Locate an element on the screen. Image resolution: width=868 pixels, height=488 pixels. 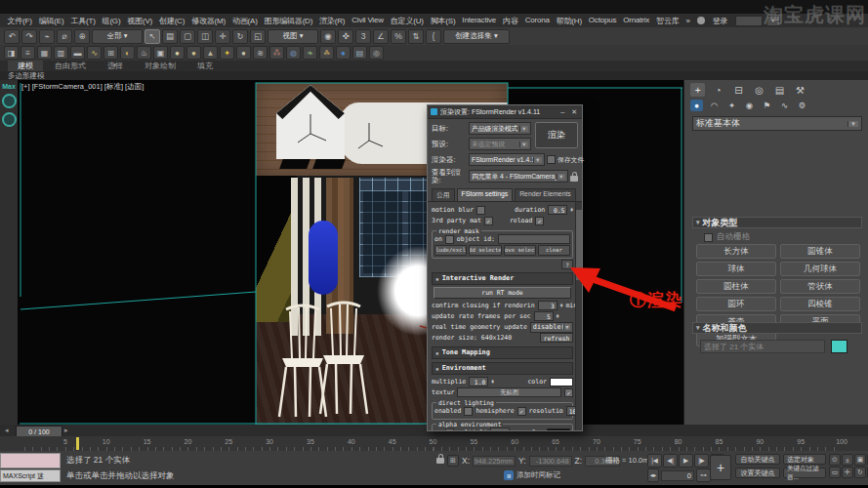
cameras-category-icon: ◉ is located at coordinates (750, 105).